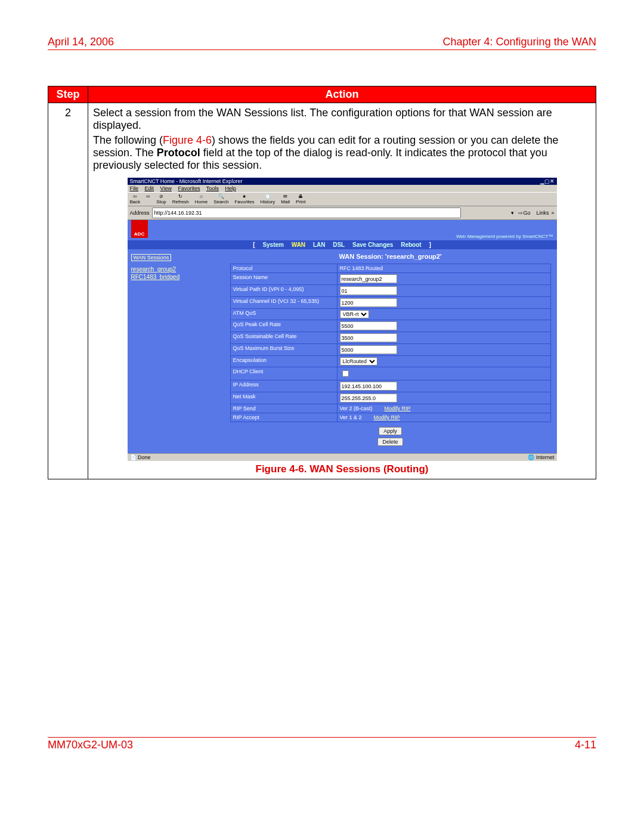 This screenshot has height=833, width=644. Describe the element at coordinates (135, 188) in the screenshot. I see `ie-menu-file: File` at that location.